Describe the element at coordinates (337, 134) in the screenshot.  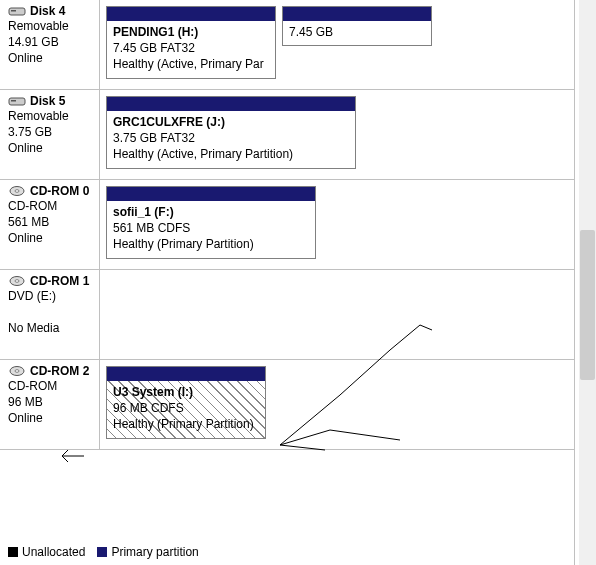
I see `partitions-area: GRC1CULXFRE (J:)3.75 GB FAT32Healthy (Ac…` at that location.